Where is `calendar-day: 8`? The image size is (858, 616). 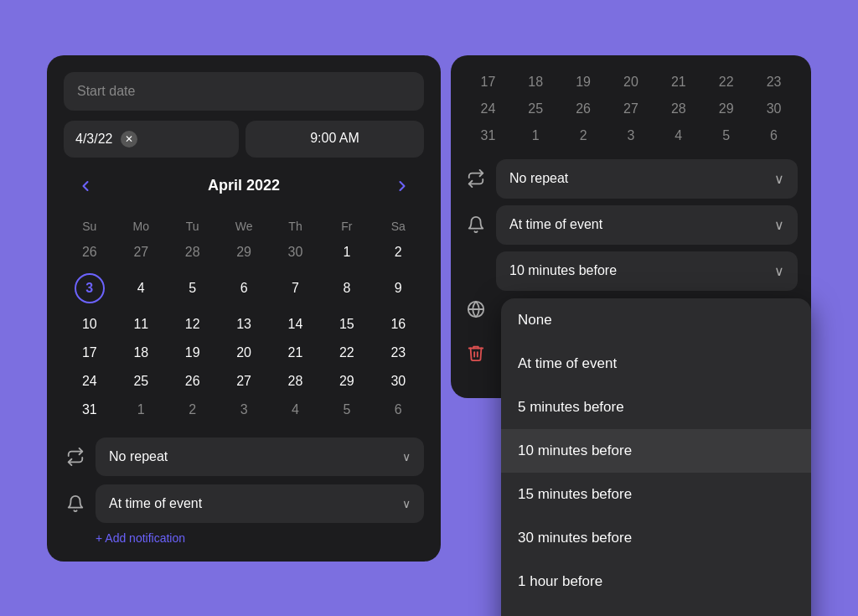
calendar-day: 8 is located at coordinates (347, 288).